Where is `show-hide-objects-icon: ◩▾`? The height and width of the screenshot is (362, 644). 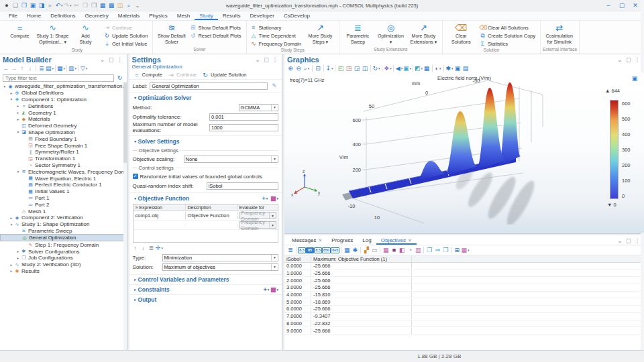
show-hide-objects-icon: ◩▾ is located at coordinates (419, 68).